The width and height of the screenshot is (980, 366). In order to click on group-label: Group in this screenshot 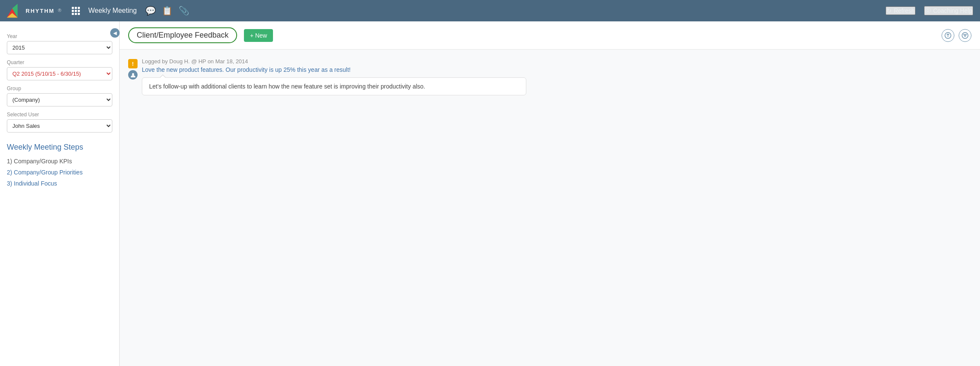, I will do `click(60, 89)`.